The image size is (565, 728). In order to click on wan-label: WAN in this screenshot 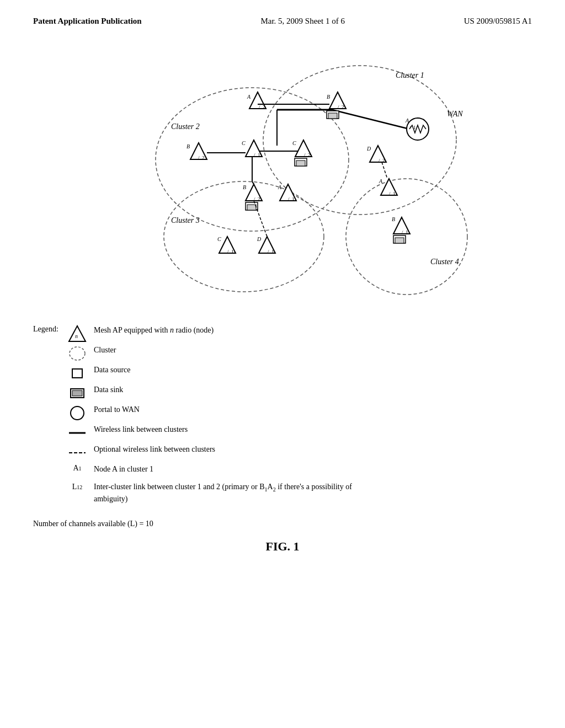, I will do `click(455, 114)`.